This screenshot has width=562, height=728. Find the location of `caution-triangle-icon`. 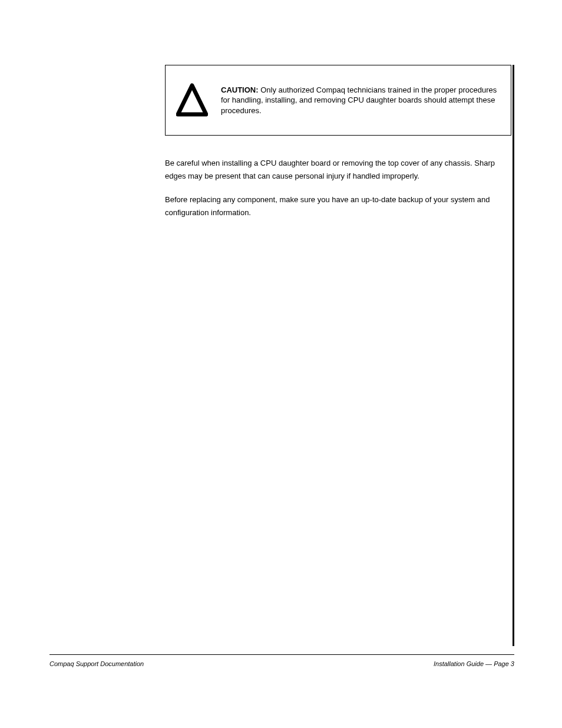

caution-triangle-icon is located at coordinates (192, 100).